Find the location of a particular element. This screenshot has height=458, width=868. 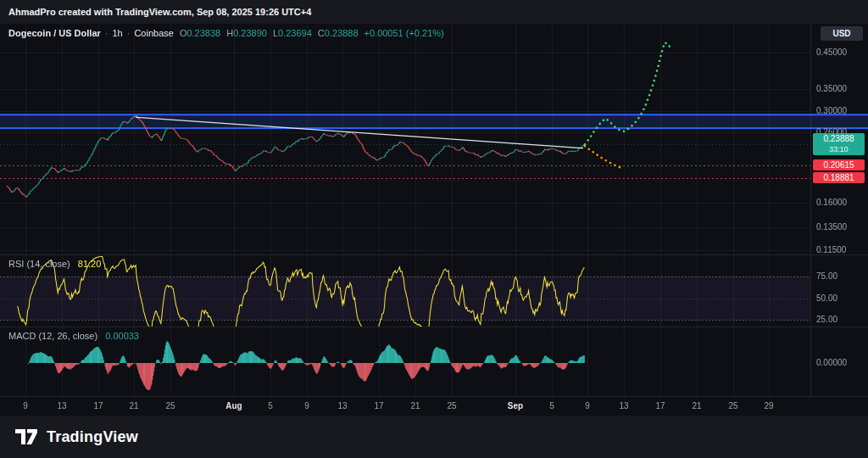

macd-title-text: MACD (12, 26, close) is located at coordinates (53, 336).